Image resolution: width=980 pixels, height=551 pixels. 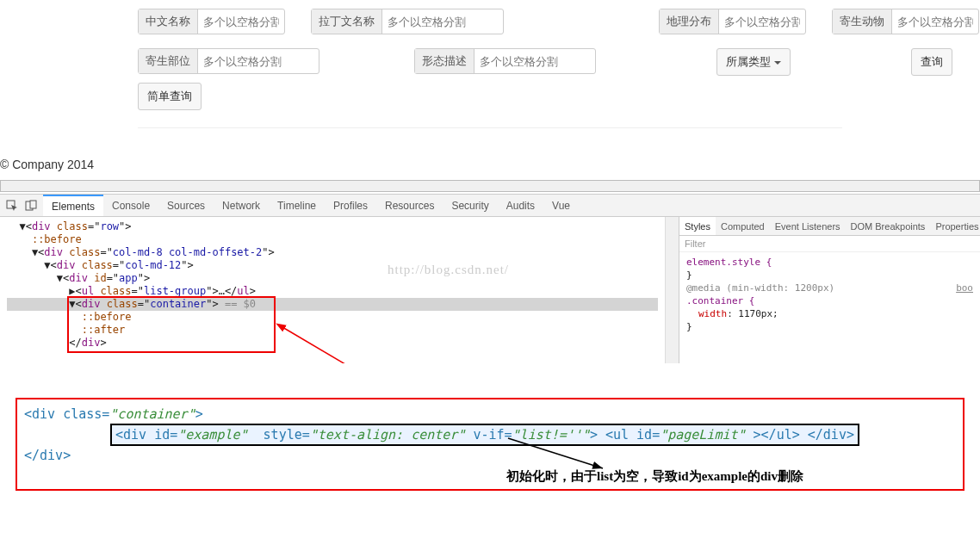 I want to click on devtools-tabs: Elements Console Sources Network Timelin…, so click(x=490, y=206).